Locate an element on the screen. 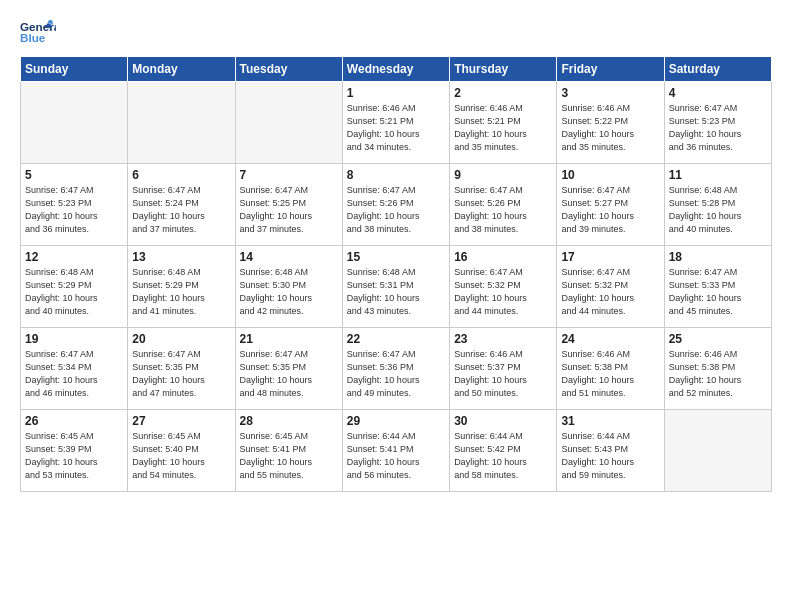  day-number: 12 is located at coordinates (74, 257).